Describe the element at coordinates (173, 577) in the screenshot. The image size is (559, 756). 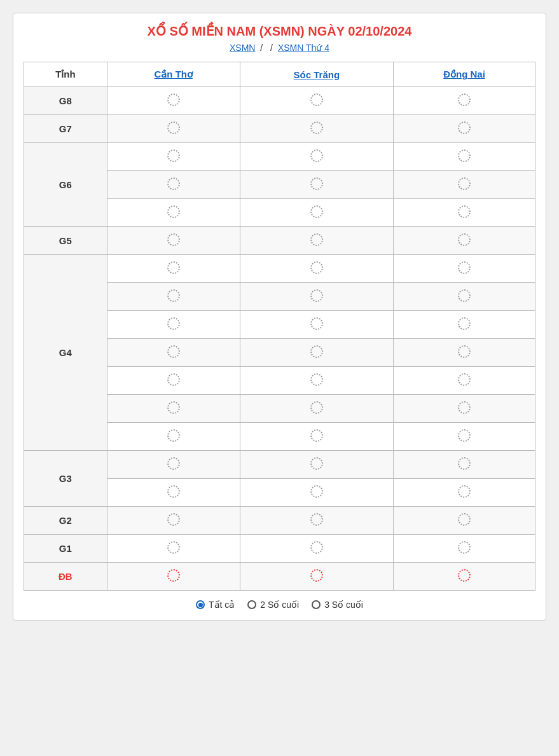
I see `cell-ĐB-row0-col0` at that location.